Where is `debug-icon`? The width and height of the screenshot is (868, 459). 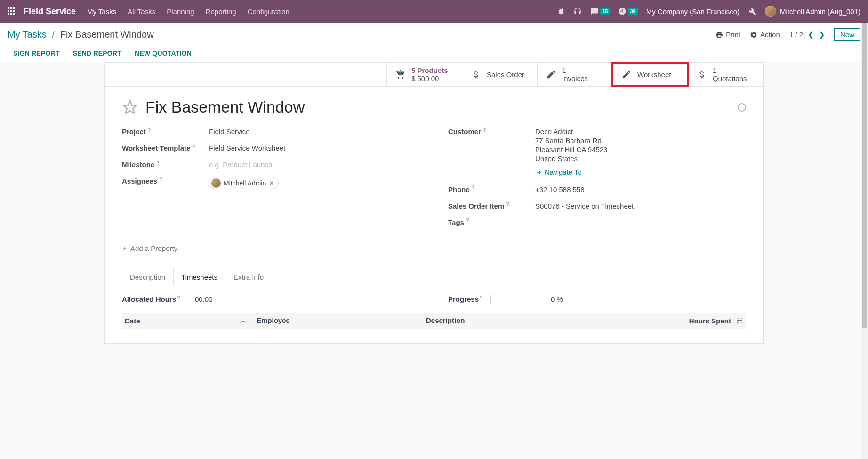 debug-icon is located at coordinates (561, 11).